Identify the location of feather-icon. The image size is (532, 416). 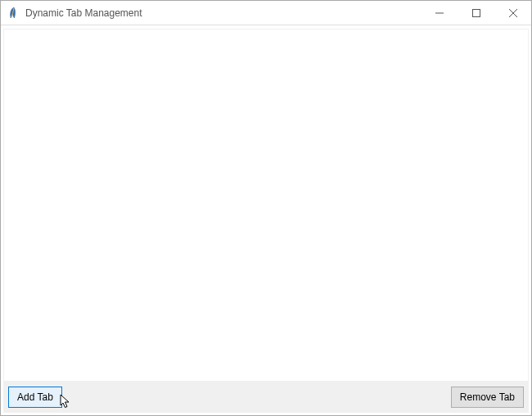
(14, 13).